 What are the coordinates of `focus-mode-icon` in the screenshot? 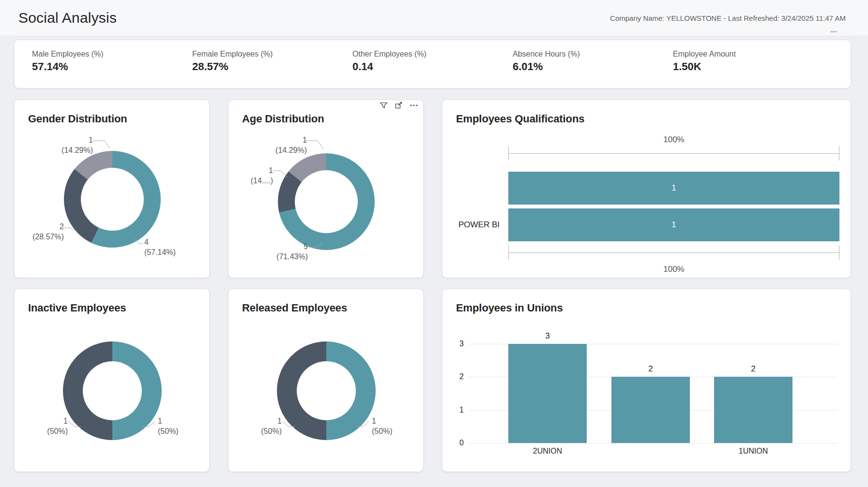 It's located at (399, 105).